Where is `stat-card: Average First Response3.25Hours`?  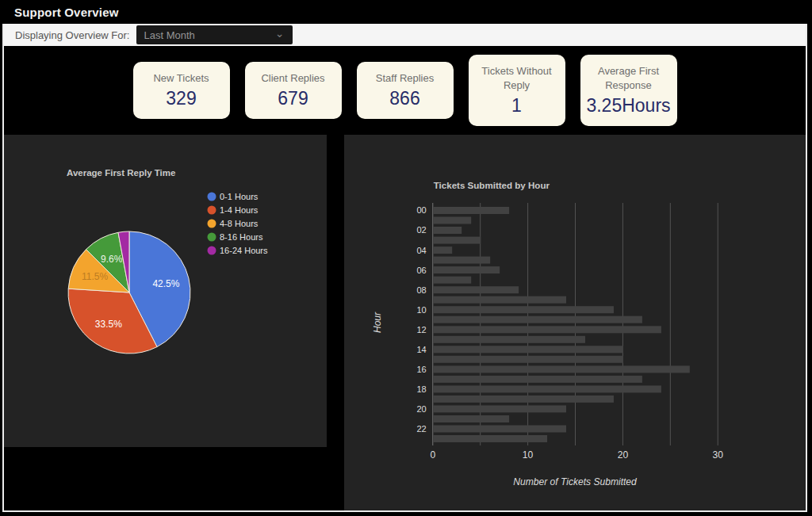 stat-card: Average First Response3.25Hours is located at coordinates (629, 90).